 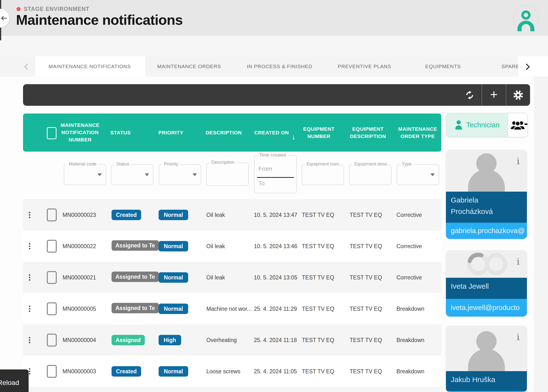 What do you see at coordinates (368, 132) in the screenshot?
I see `column-equipment-description: EQUIPMENT DESCRIPTION` at bounding box center [368, 132].